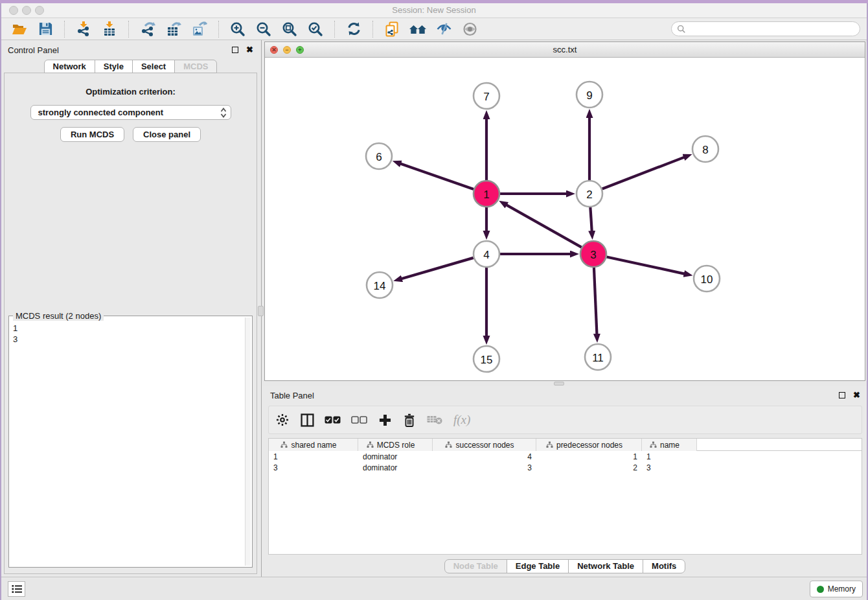 This screenshot has height=600, width=868. Describe the element at coordinates (196, 66) in the screenshot. I see `tab-mcds: MCDS` at that location.